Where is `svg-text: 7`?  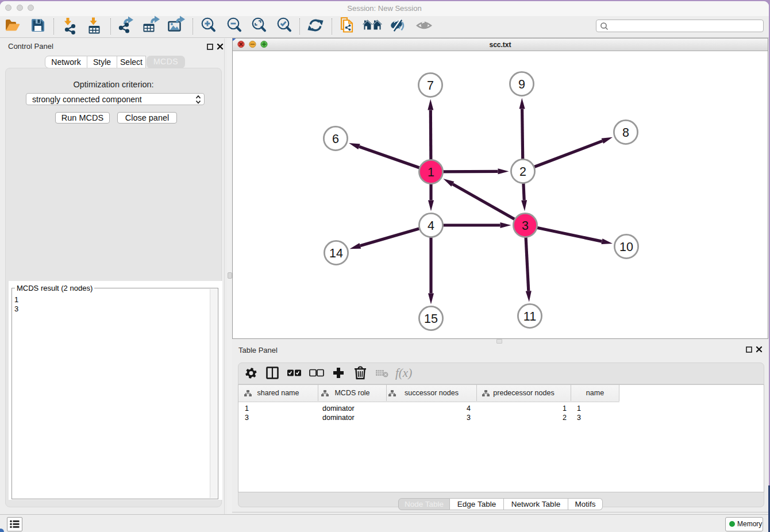 svg-text: 7 is located at coordinates (430, 86).